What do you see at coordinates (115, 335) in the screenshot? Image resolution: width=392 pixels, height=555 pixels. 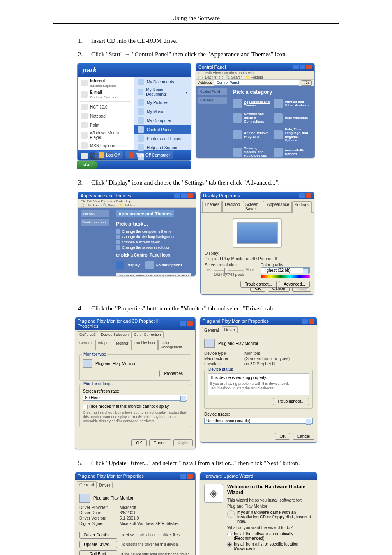 I see `tab-devsel: Device Selection` at bounding box center [115, 335].